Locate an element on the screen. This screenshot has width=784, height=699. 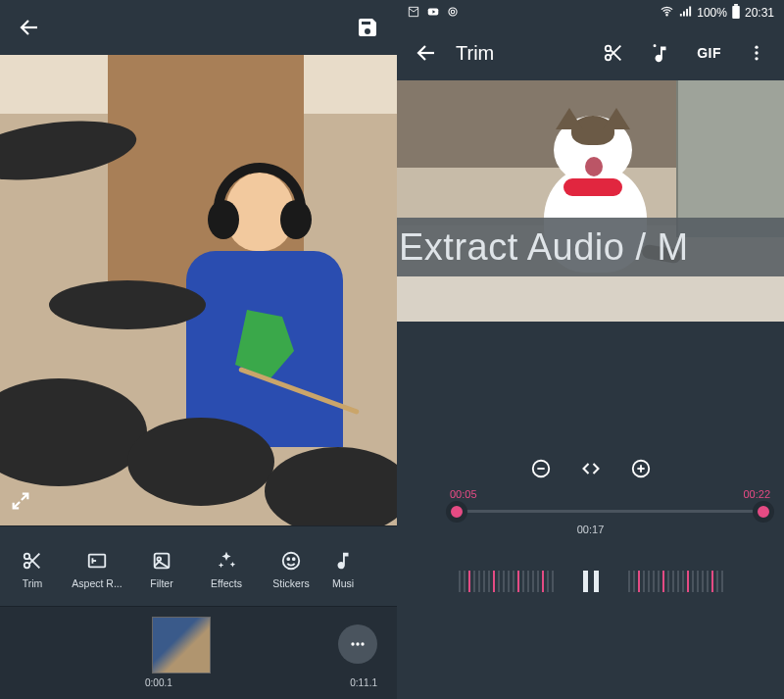
fullscreen-icon is located at coordinates (21, 503).